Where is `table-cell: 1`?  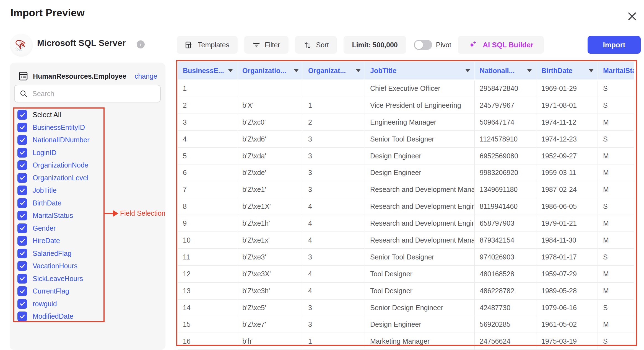
table-cell: 1 is located at coordinates (334, 105).